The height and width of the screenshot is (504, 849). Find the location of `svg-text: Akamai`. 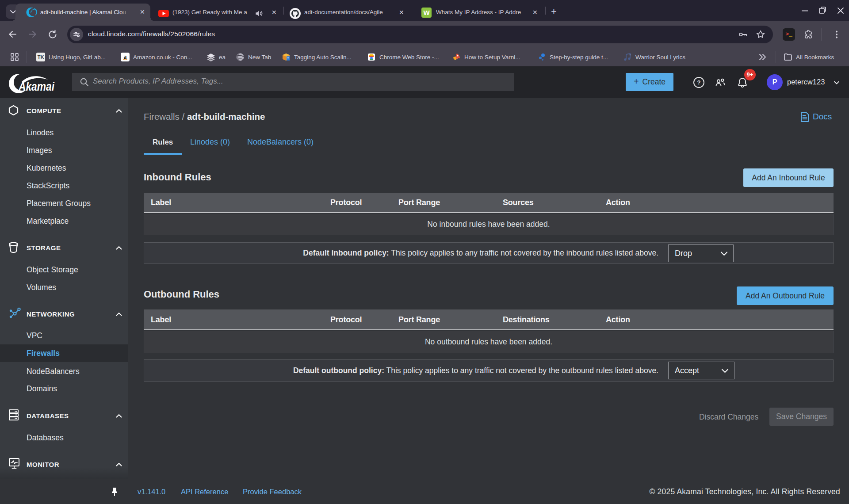

svg-text: Akamai is located at coordinates (36, 87).